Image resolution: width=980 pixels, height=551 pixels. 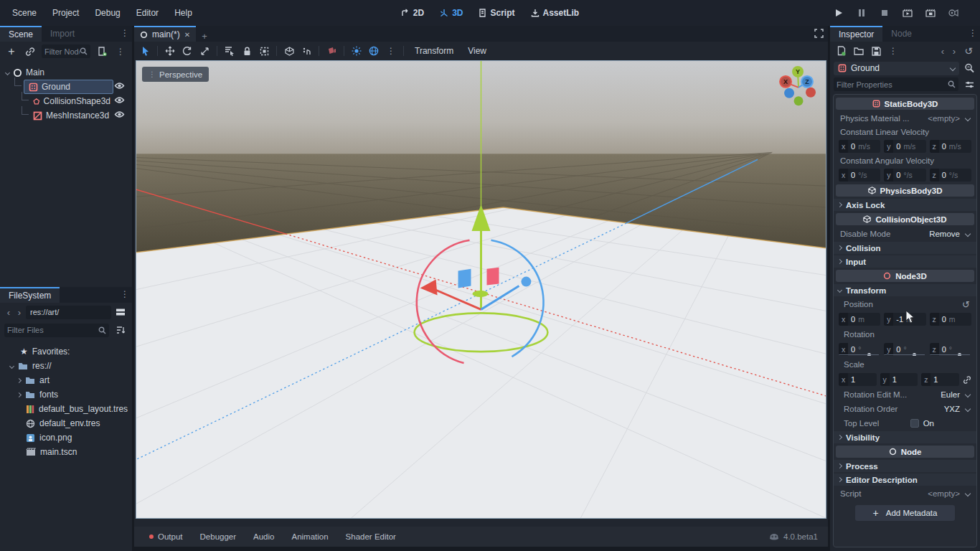 What do you see at coordinates (905, 234) in the screenshot?
I see `property-disable-mode: Disable Mode Remove` at bounding box center [905, 234].